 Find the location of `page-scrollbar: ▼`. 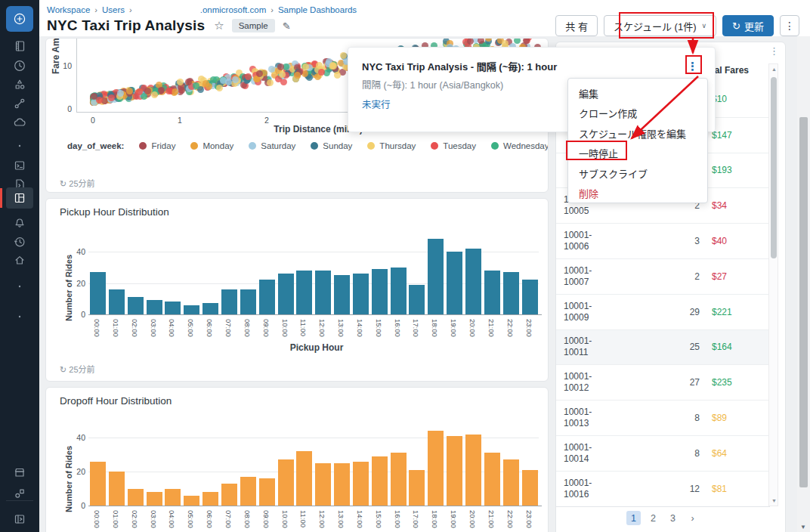

page-scrollbar: ▼ is located at coordinates (804, 284).